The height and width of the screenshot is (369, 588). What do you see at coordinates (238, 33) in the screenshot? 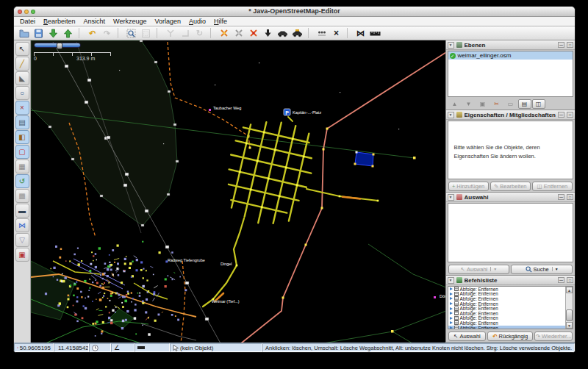
I see `combine-way-button` at bounding box center [238, 33].